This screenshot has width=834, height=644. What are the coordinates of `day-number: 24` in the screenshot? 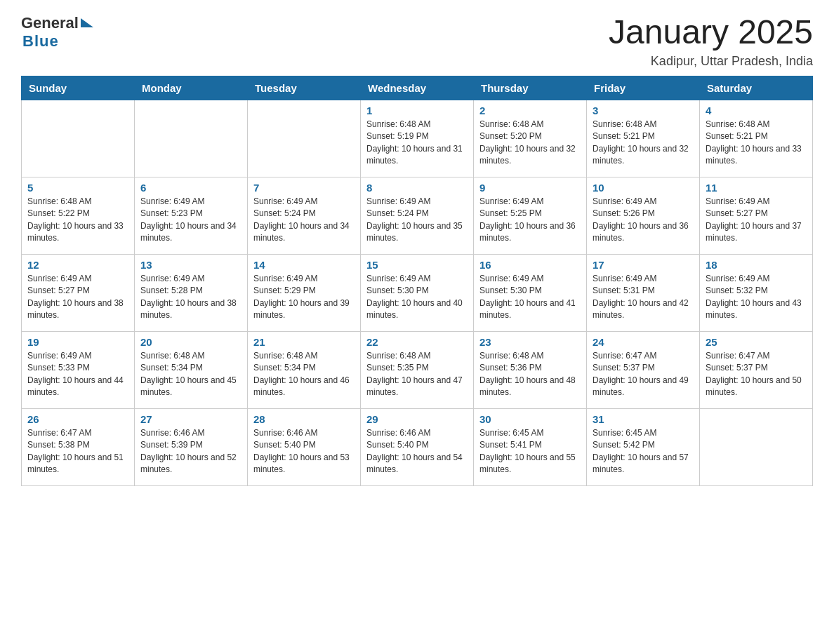 It's located at (643, 342).